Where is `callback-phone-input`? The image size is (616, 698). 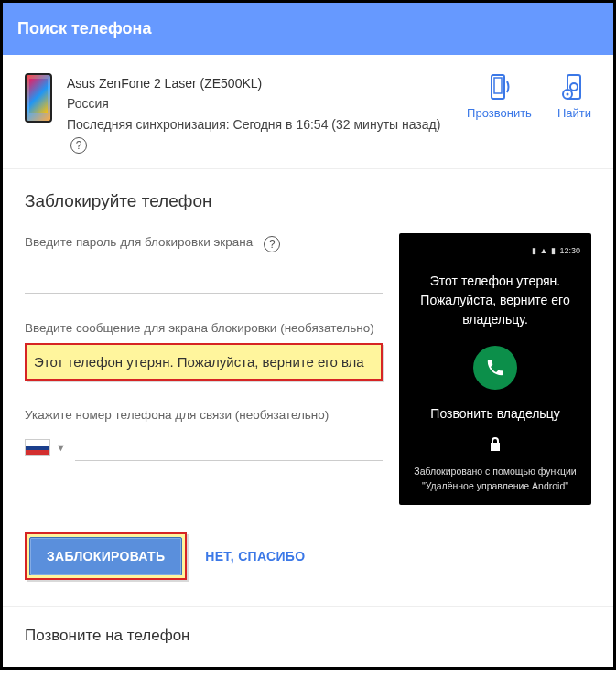 callback-phone-input is located at coordinates (229, 447).